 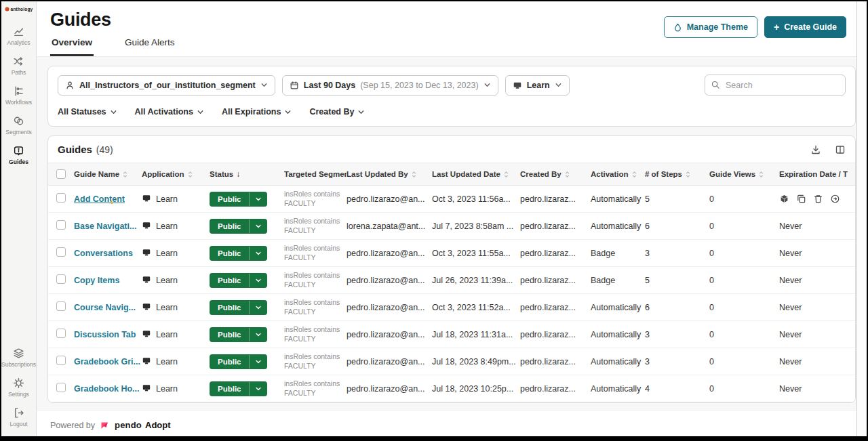 What do you see at coordinates (104, 308) in the screenshot?
I see `guide-name-link: Course Navig...` at bounding box center [104, 308].